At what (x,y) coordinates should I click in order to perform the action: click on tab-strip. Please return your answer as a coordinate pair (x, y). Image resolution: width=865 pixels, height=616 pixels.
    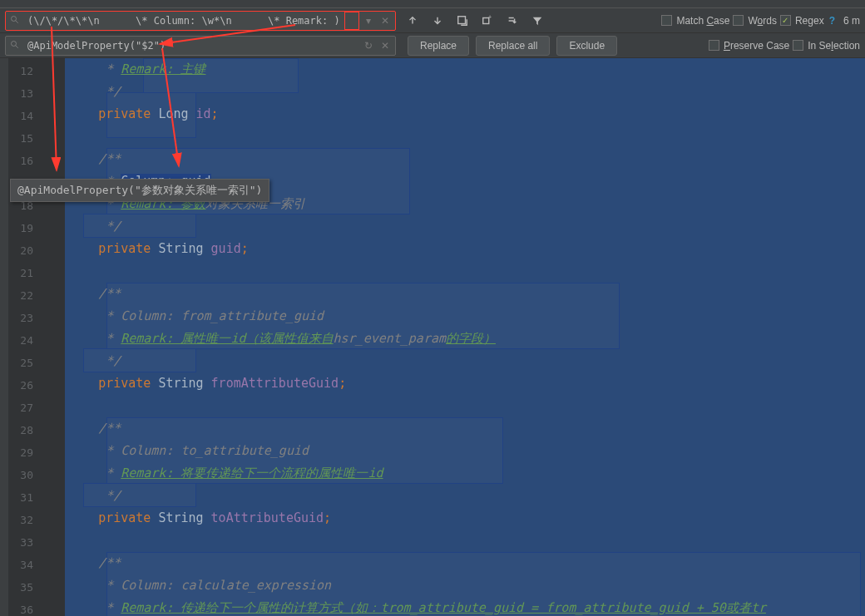
    Looking at the image, I should click on (432, 4).